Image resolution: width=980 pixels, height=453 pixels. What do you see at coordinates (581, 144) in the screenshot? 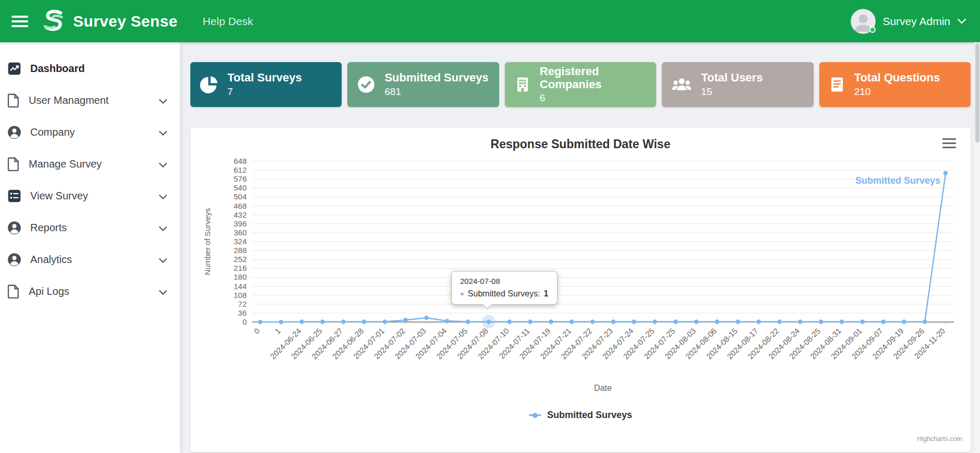
I see `chart-title: Response Submitted Date Wise` at bounding box center [581, 144].